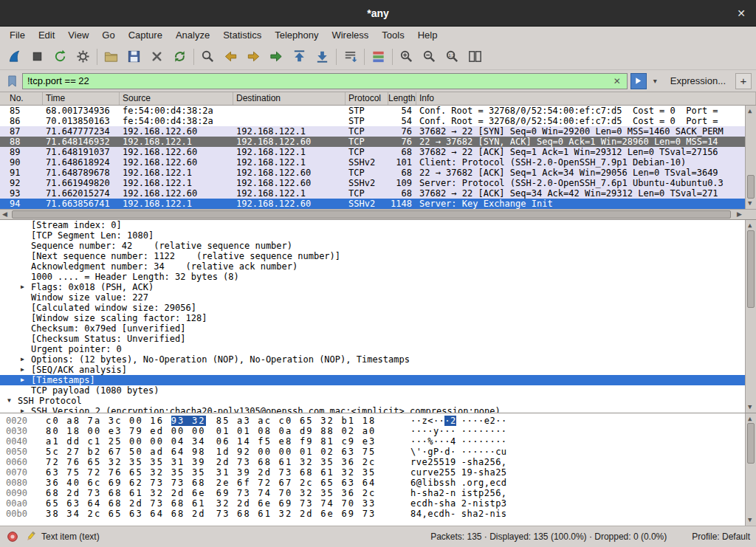  What do you see at coordinates (378, 431) in the screenshot?
I see `hex-row-0030: 003080 18 00 e3 79 ed 00 0001 01 08 0a d…` at bounding box center [378, 431].